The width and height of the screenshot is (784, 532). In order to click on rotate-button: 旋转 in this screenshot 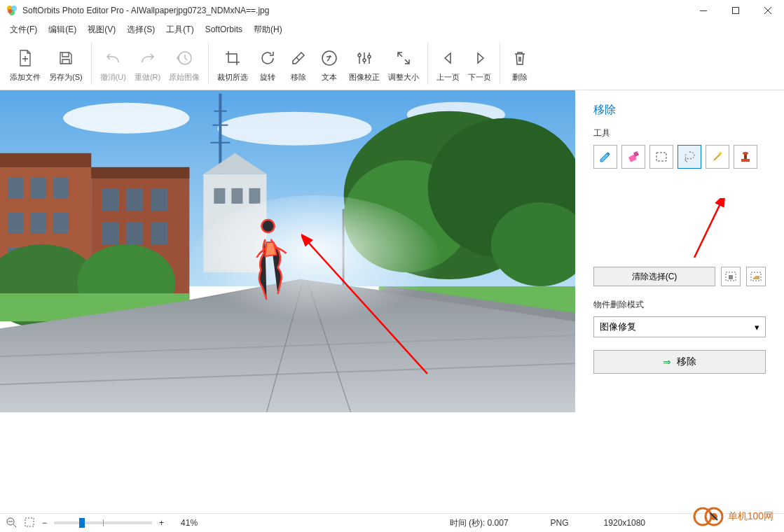, I will do `click(268, 64)`.